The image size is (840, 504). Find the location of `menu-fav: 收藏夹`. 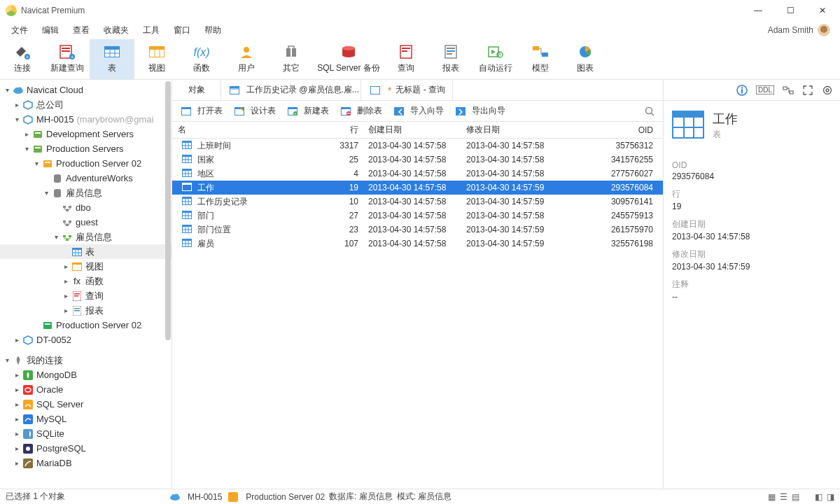

menu-fav: 收藏夹 is located at coordinates (116, 31).